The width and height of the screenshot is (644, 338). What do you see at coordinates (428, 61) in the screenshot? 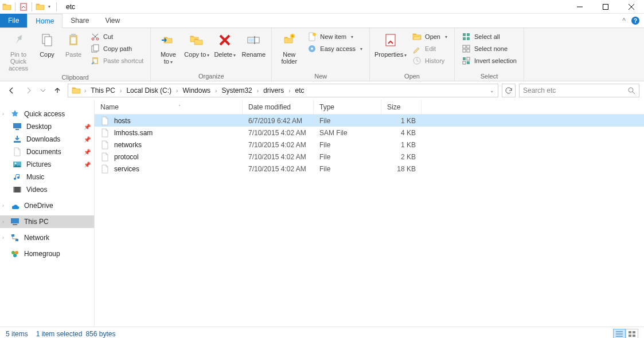
I see `history-button: History` at bounding box center [428, 61].